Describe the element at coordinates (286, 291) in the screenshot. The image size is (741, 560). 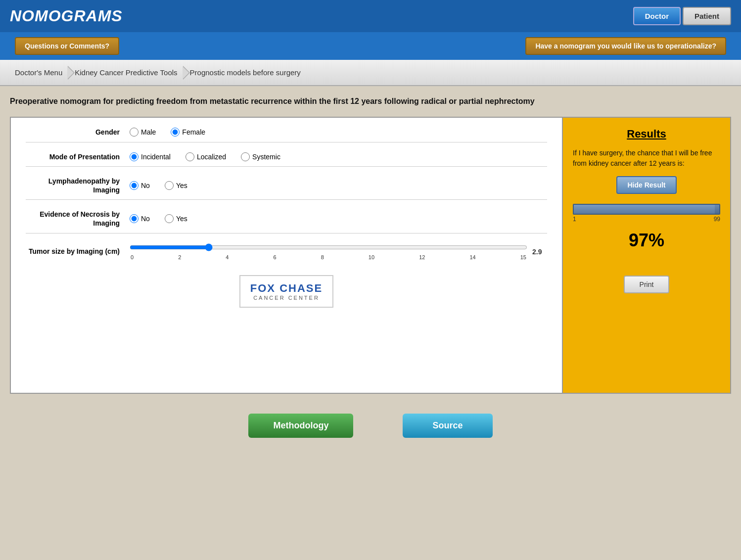
I see `fox-chase-logo-area: FOX CHASE CANCER CENTER` at that location.